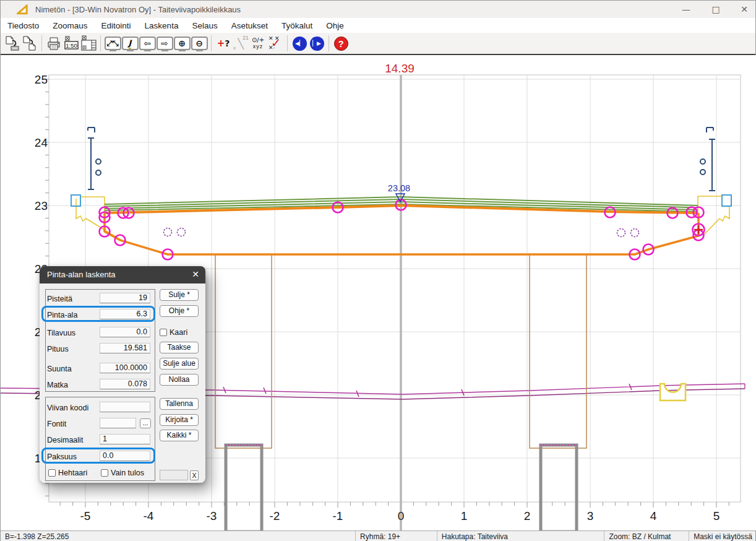  What do you see at coordinates (378, 9) in the screenshot?
I see `title-bar: Nimetön - [3D-Win Novatron Oy] - Taitevi…` at bounding box center [378, 9].